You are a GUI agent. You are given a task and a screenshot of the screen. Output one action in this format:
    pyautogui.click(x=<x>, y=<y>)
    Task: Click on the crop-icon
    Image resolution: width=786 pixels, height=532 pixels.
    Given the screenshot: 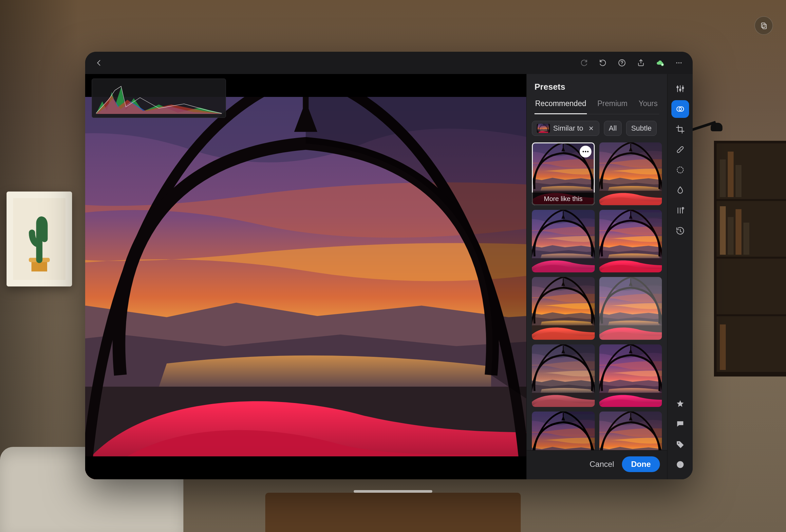 What is the action you would take?
    pyautogui.click(x=680, y=129)
    